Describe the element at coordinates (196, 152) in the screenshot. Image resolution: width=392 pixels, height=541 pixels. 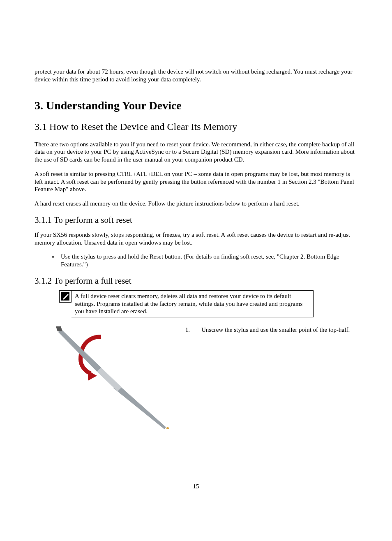
I see `body-paragraph: There are two options available to you i…` at that location.